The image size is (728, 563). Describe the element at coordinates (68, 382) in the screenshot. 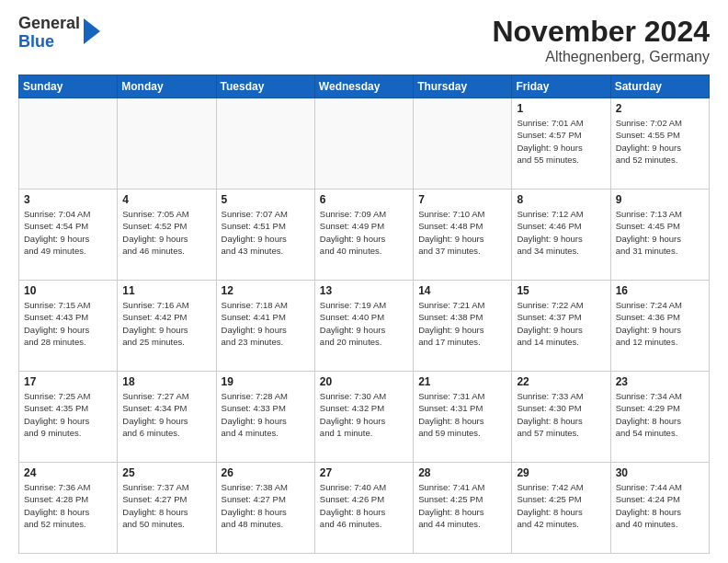

I see `day-number: 17` at that location.